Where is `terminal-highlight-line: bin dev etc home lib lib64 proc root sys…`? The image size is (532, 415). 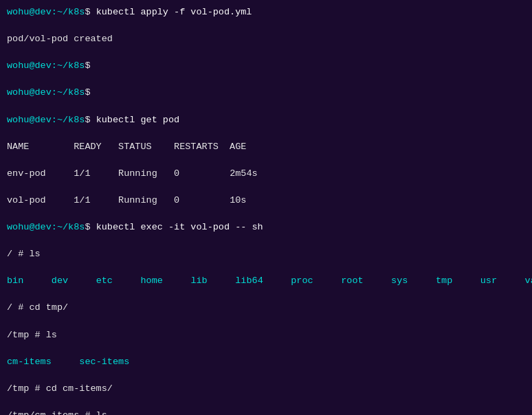 terminal-highlight-line: bin dev etc home lib lib64 proc root sys… is located at coordinates (266, 281).